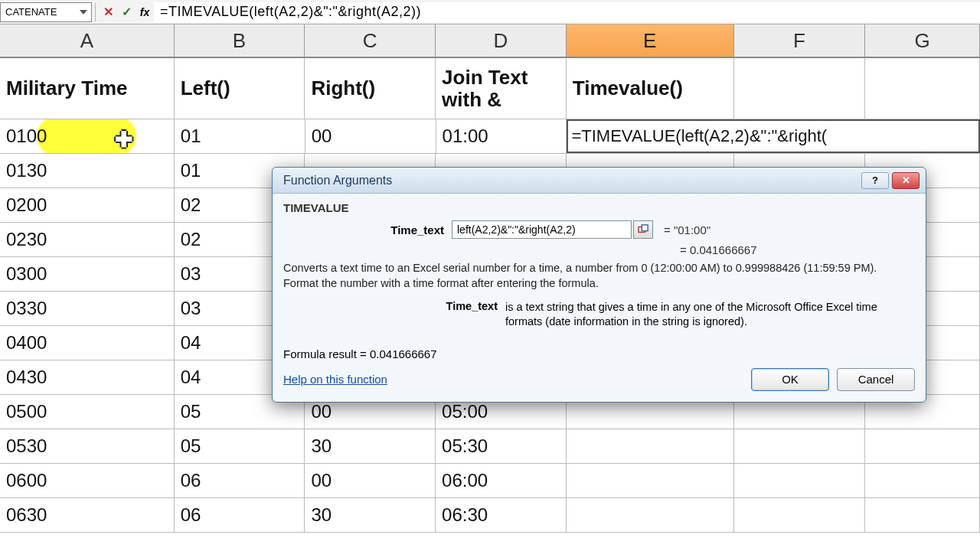 The width and height of the screenshot is (980, 551). What do you see at coordinates (67, 89) in the screenshot?
I see `header-label: Military Time` at bounding box center [67, 89].